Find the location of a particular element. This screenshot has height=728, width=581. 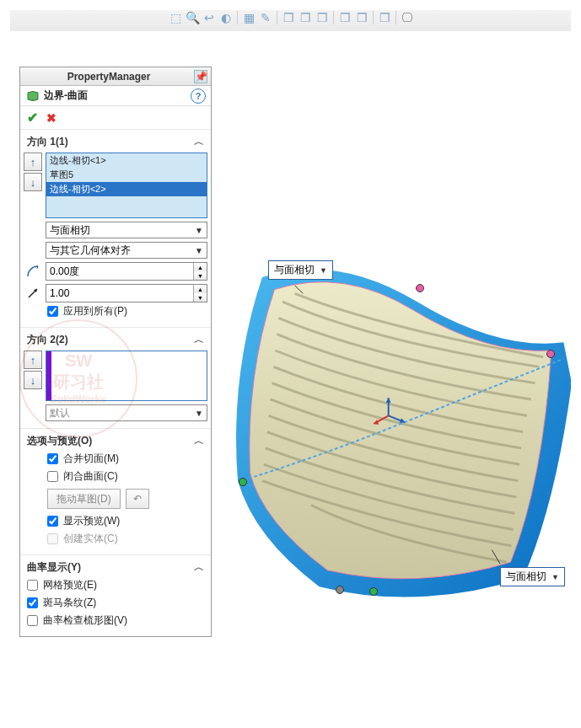

direction2-header: 方向 2(2) ︿ is located at coordinates (116, 340).